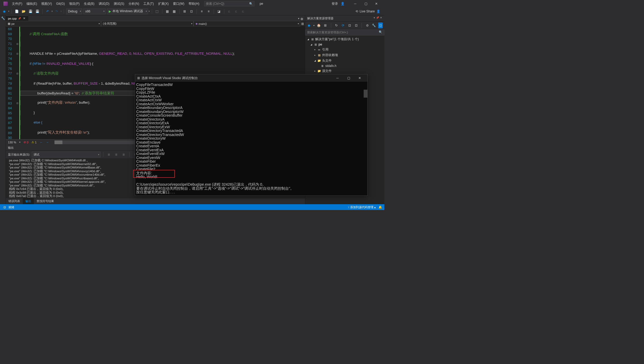 The width and height of the screenshot is (644, 364). What do you see at coordinates (156, 24) in the screenshot?
I see `navigation-bar: ▦ pe (全局范围) ◈ main() ⊞` at bounding box center [156, 24].